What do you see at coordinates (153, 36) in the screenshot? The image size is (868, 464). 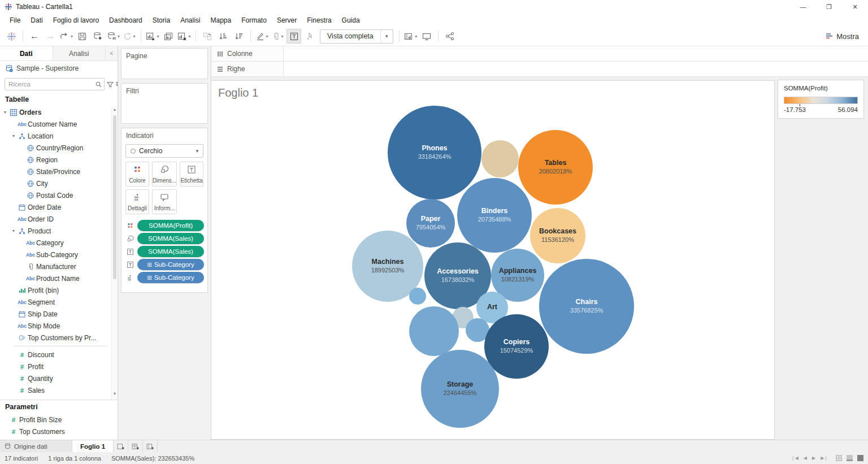 I see `new-worksheet-button: ▾` at bounding box center [153, 36].